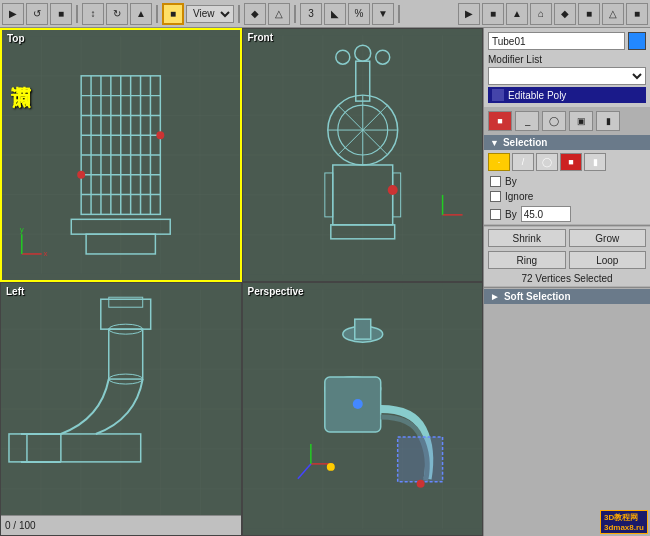  I want to click on toolbar-right-1: ▶, so click(469, 14).